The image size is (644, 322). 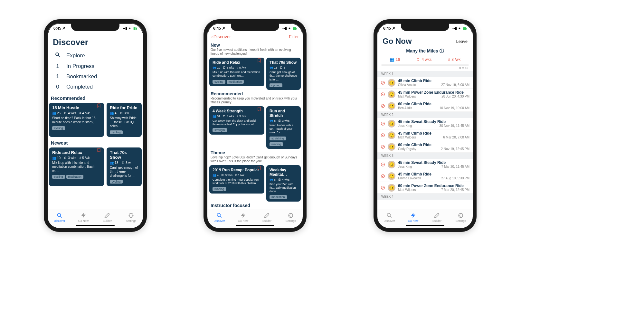 What do you see at coordinates (237, 175) in the screenshot?
I see `card-meta: 👥4🗓3 wks#3 /wk` at bounding box center [237, 175].